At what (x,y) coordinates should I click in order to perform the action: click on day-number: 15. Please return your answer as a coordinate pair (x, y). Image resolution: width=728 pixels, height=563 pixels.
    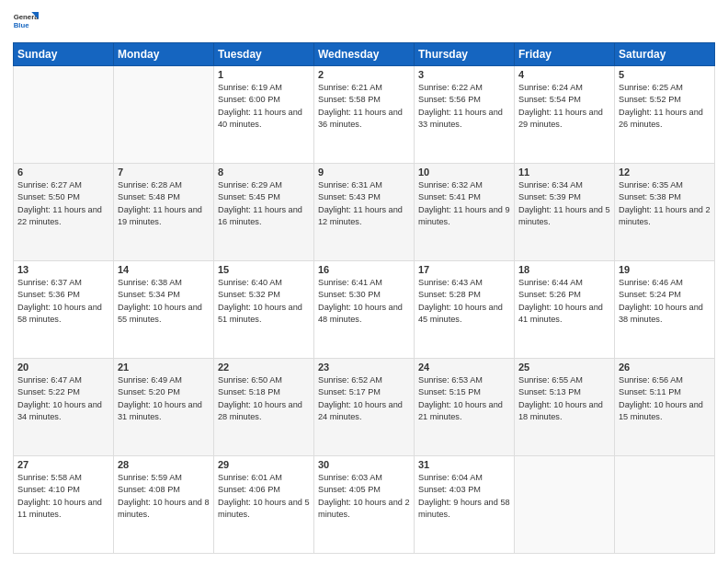
    Looking at the image, I should click on (264, 270).